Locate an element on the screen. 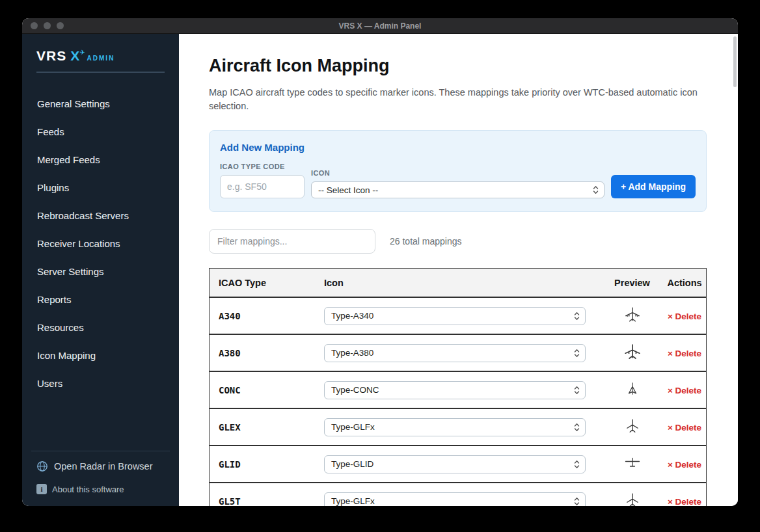  icao-code-input is located at coordinates (262, 187).